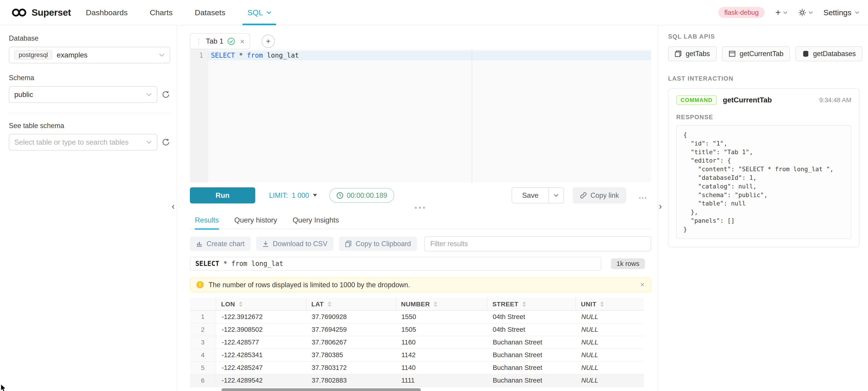  What do you see at coordinates (829, 54) in the screenshot?
I see `get-databases-button: getDatabases` at bounding box center [829, 54].